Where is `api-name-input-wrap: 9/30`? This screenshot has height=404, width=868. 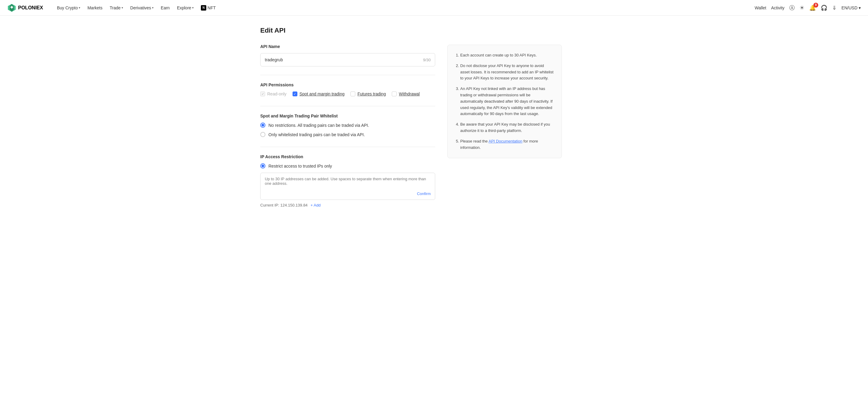 api-name-input-wrap: 9/30 is located at coordinates (348, 60).